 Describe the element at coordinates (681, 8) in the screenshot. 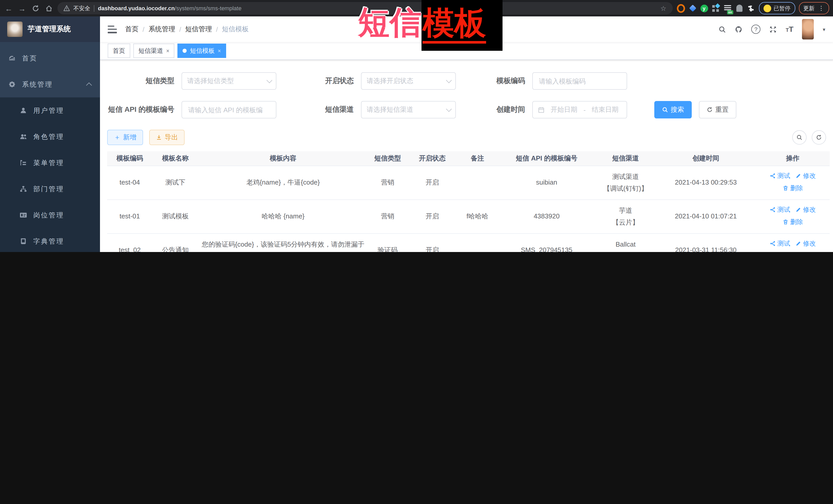

I see `extension-orange-ring-icon` at that location.